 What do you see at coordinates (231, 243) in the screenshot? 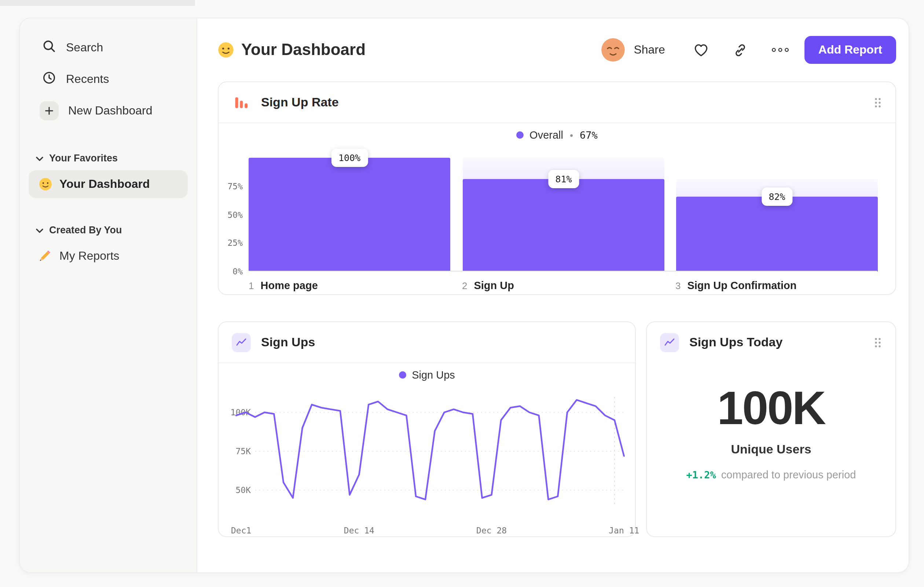
I see `funnel-y-tick-label: 25%` at bounding box center [231, 243].